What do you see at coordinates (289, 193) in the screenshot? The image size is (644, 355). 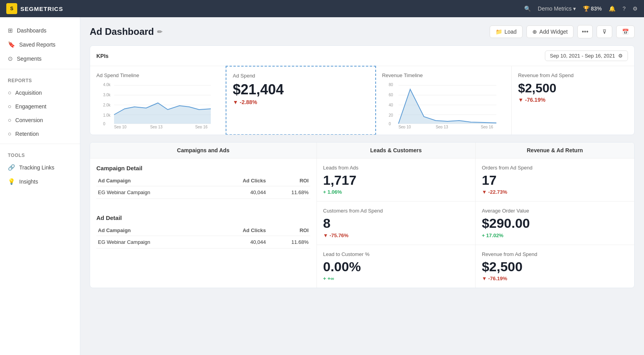 I see `campaign-roi: 11.68%` at bounding box center [289, 193].